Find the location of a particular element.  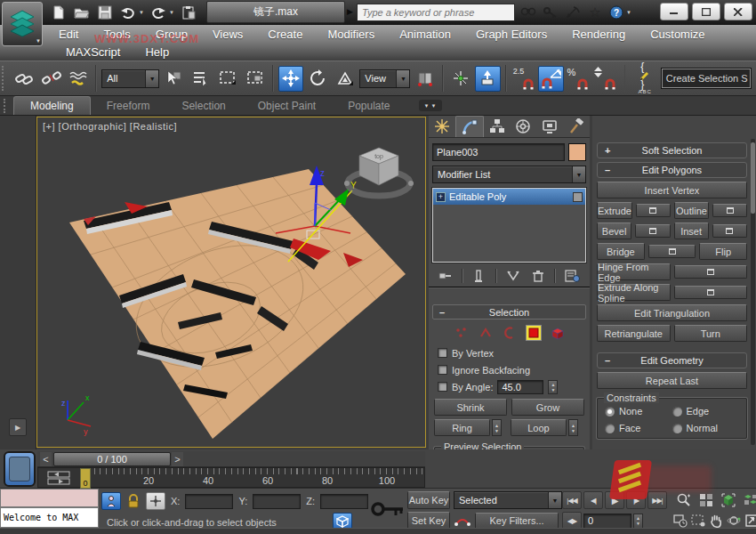

maximize-viewport-toggle-icon is located at coordinates (750, 521).